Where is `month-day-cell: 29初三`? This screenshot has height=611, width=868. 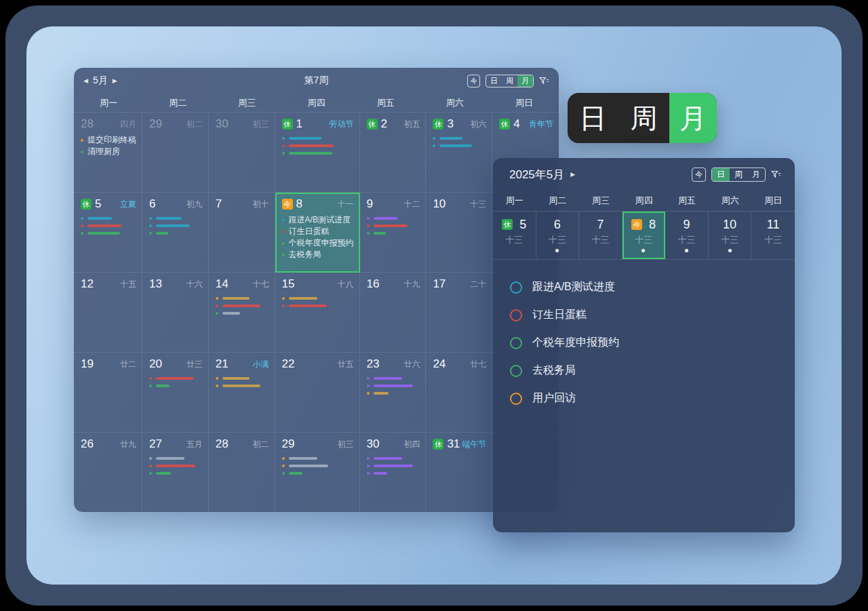 month-day-cell: 29初三 is located at coordinates (317, 472).